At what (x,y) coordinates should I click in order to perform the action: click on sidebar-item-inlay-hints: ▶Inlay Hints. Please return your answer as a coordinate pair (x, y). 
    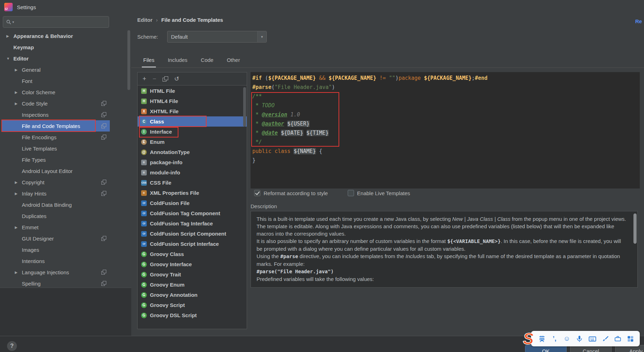
    Looking at the image, I should click on (65, 193).